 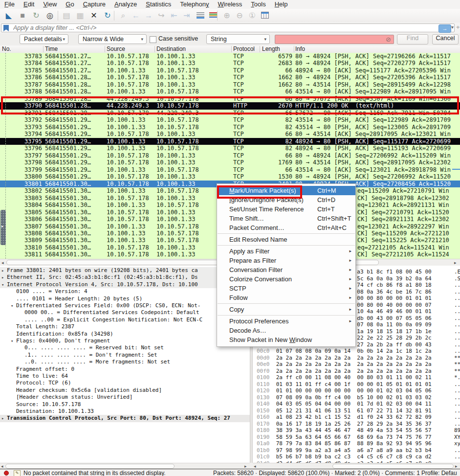 What do you see at coordinates (258, 4) in the screenshot?
I see `menubar-item-tools: Tools` at bounding box center [258, 4].